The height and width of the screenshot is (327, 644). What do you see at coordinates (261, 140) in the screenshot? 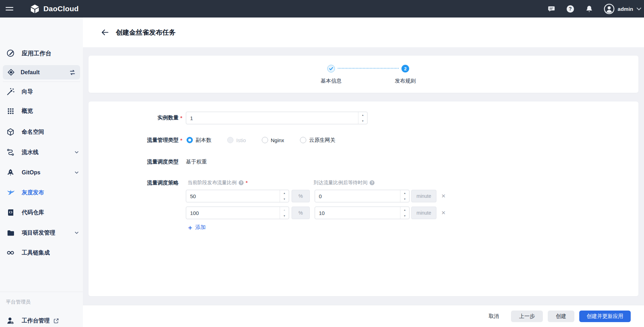
I see `traffic-type-radio-group: 副本数 Istio Nginx 云原生网关` at bounding box center [261, 140].